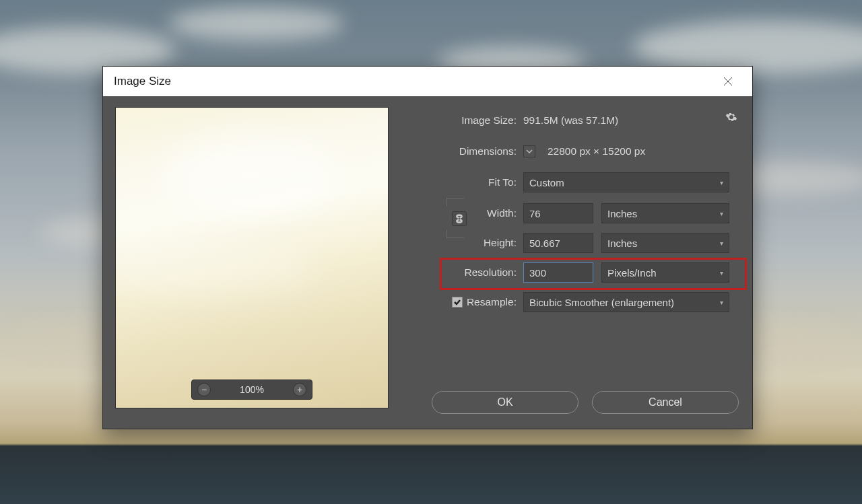 This screenshot has width=862, height=504. Describe the element at coordinates (252, 390) in the screenshot. I see `zoom-bar: − 100% +` at that location.